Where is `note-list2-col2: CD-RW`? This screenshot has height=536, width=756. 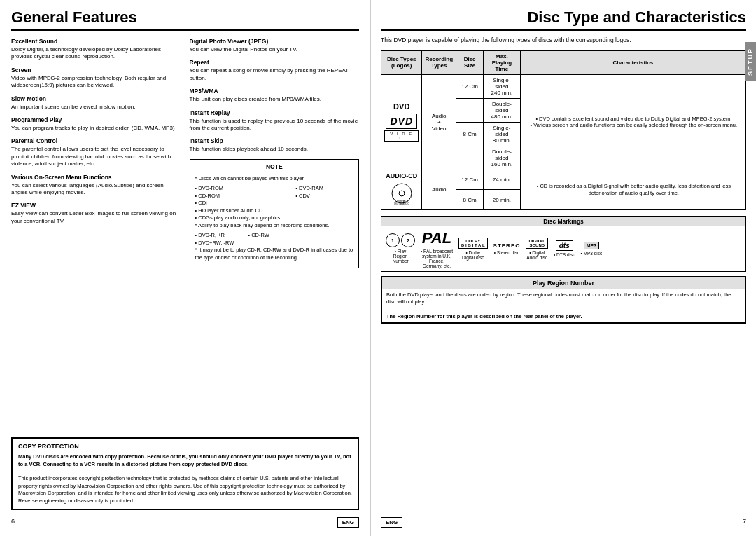
note-list2-col2: CD-RW is located at coordinates (258, 240).